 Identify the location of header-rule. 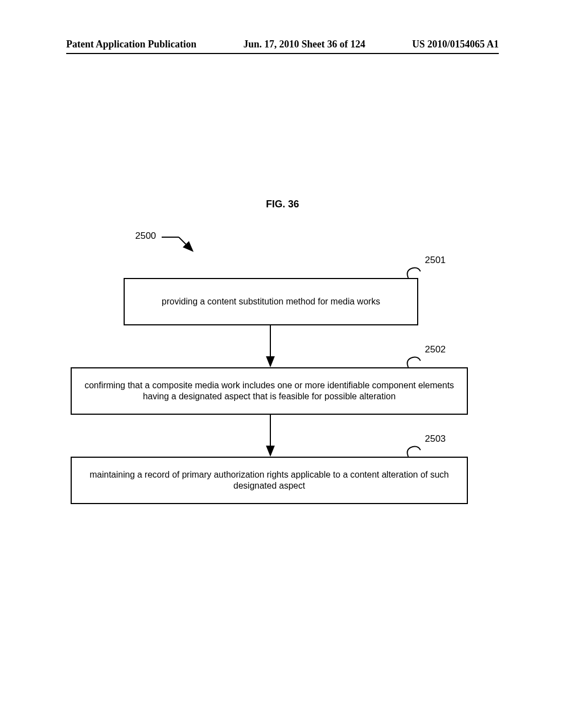
(282, 53).